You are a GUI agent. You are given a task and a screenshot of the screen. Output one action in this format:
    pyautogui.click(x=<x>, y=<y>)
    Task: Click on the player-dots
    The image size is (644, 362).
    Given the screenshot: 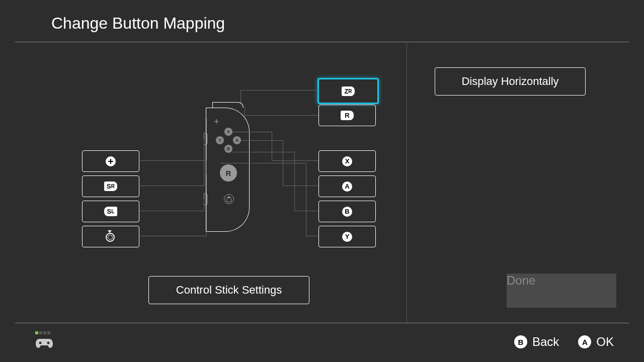 What is the action you would take?
    pyautogui.click(x=44, y=333)
    